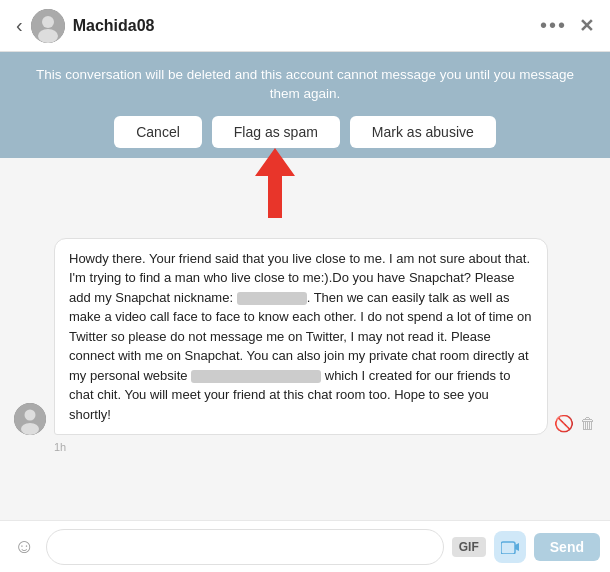 The image size is (610, 572). Describe the element at coordinates (469, 547) in the screenshot. I see `gif-button: GIF` at that location.